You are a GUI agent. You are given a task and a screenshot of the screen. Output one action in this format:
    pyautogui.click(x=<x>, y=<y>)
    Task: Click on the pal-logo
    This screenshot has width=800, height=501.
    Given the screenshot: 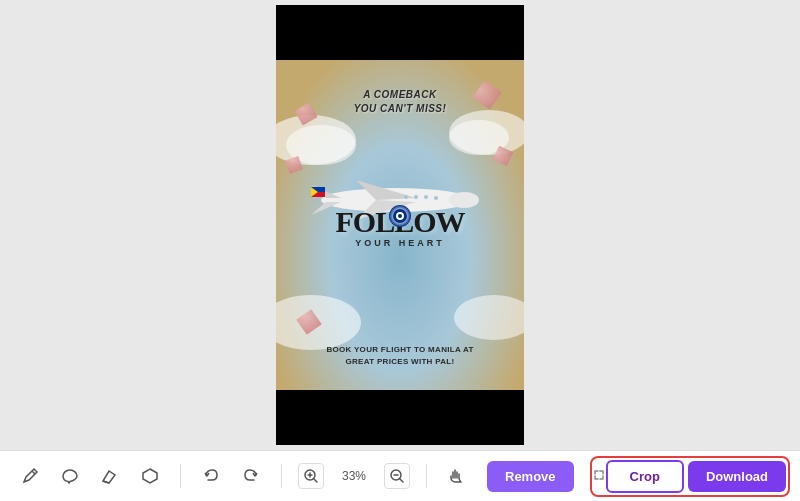 What is the action you would take?
    pyautogui.click(x=400, y=216)
    